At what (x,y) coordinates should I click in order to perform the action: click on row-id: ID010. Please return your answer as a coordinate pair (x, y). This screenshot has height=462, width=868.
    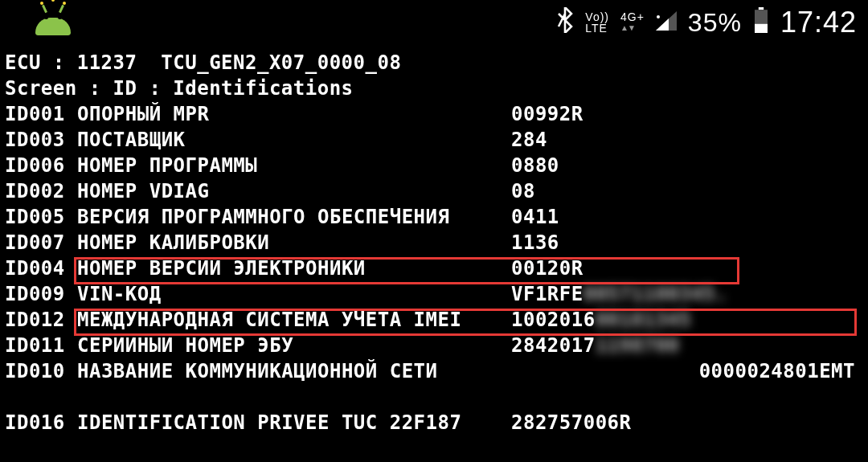
    Looking at the image, I should click on (41, 371).